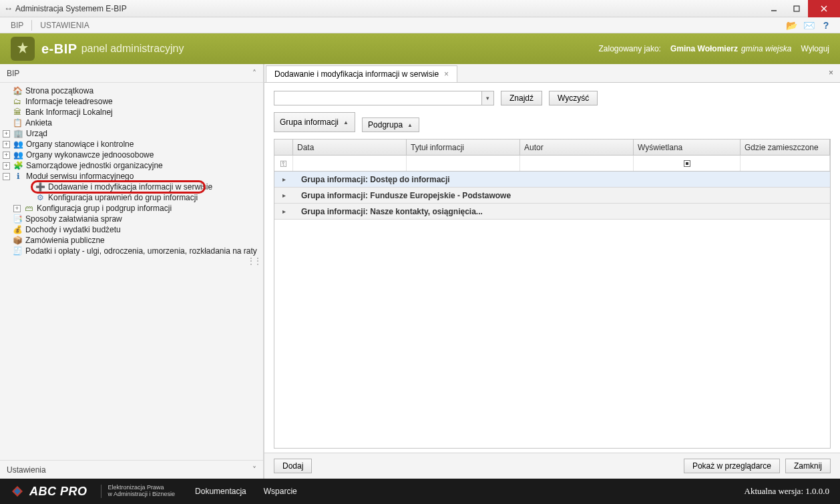 This screenshot has width=840, height=504. What do you see at coordinates (132, 166) in the screenshot?
I see `tree-item: +🧩Samorządowe jednostki organizacyjne` at bounding box center [132, 166].